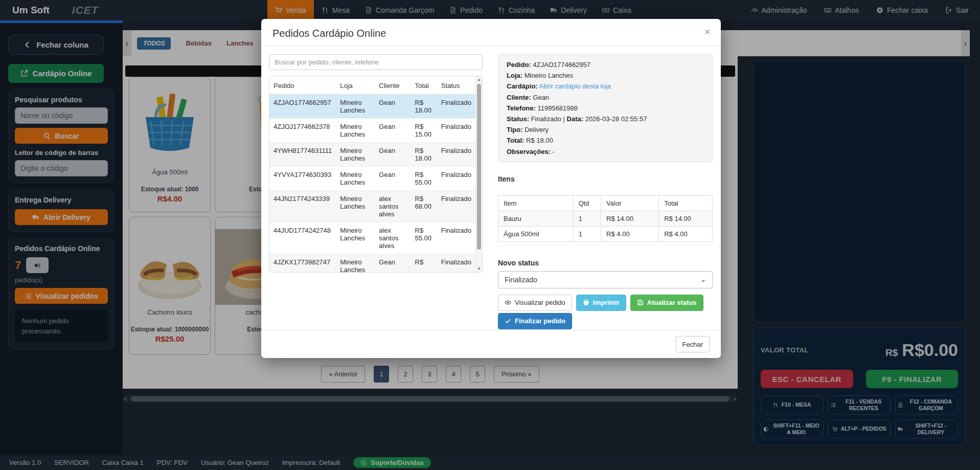 Image resolution: width=980 pixels, height=470 pixels. Describe the element at coordinates (605, 108) in the screenshot. I see `order-detail-line: Telefone: 11995681988` at that location.